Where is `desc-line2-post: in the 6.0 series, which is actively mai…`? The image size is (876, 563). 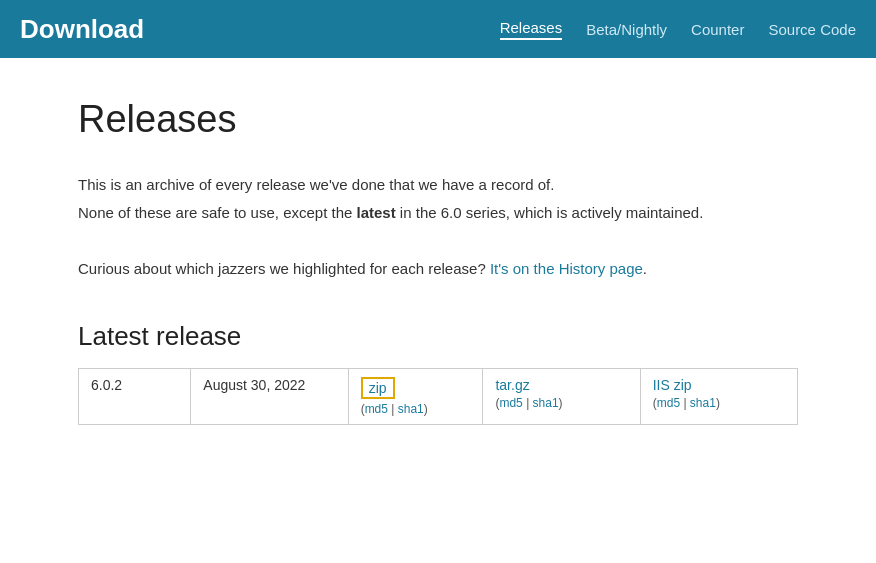 desc-line2-post: in the 6.0 series, which is actively mai… is located at coordinates (550, 212).